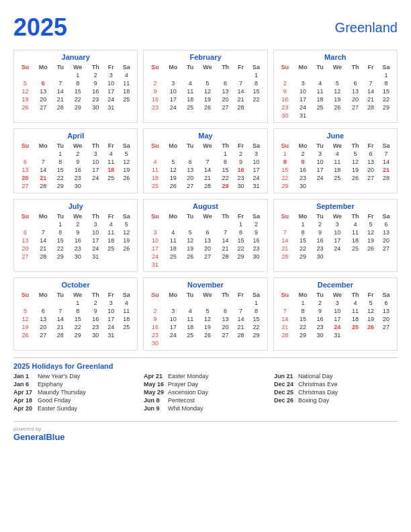 This screenshot has width=411, height=532. Describe the element at coordinates (205, 86) in the screenshot. I see `month-block-february: FebruarySuMoTuWeThFrSa123456789101112131…` at that location.